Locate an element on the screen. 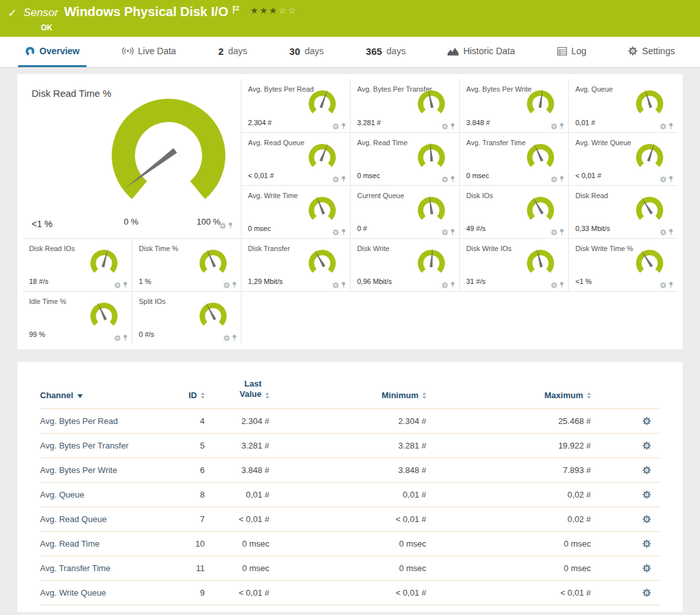 This screenshot has width=700, height=615. column-header-minimum: Minimum is located at coordinates (347, 395).